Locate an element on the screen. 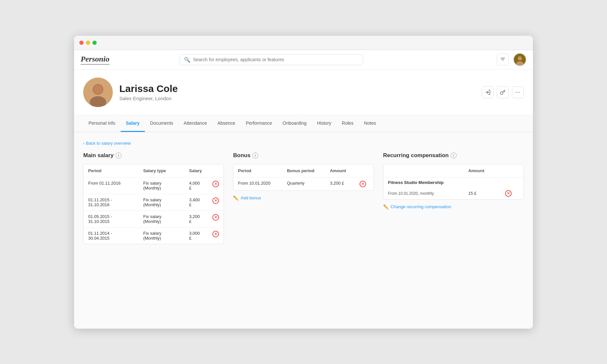  change-recurring-label: Change recurring compensation is located at coordinates (421, 207).